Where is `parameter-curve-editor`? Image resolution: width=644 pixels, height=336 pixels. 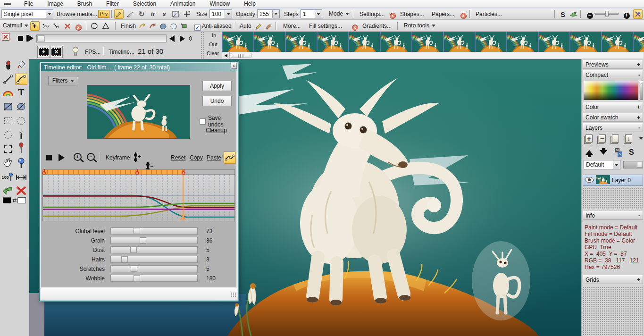 parameter-curve-editor is located at coordinates (139, 198).